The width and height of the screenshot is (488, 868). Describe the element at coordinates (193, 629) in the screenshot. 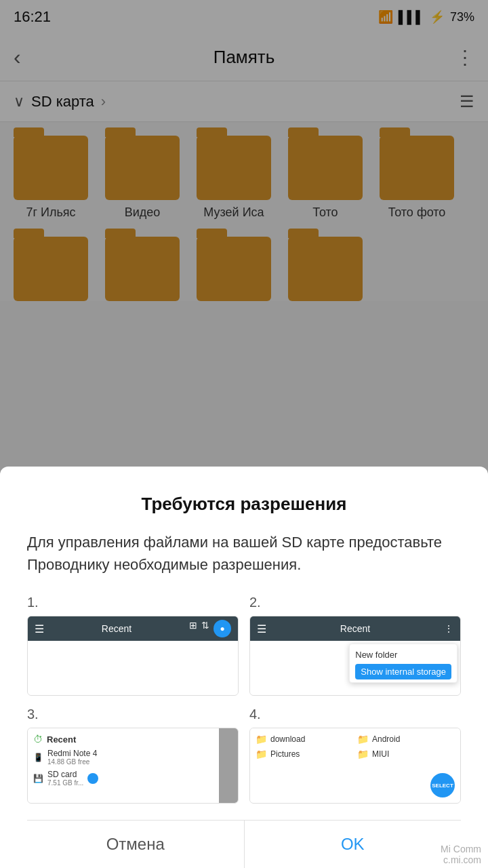

I see `ss1-grid-icon: ⊞` at that location.